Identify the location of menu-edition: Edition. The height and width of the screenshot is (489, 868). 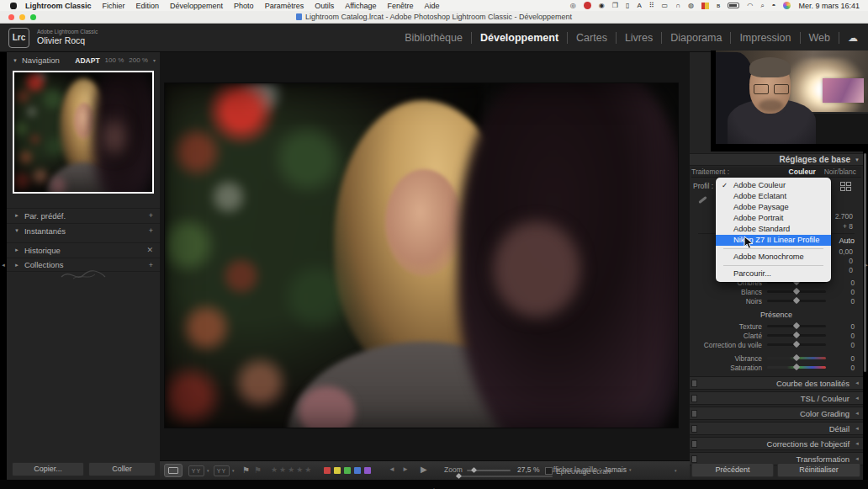
(148, 6).